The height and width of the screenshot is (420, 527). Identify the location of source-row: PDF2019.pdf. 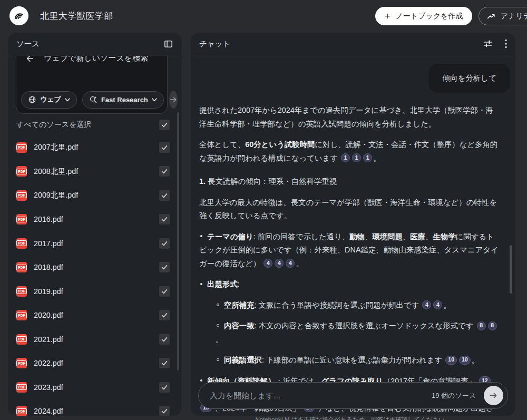
(93, 291).